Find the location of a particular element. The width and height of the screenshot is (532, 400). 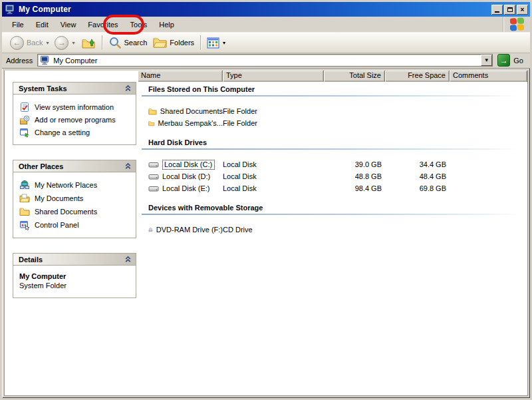

item-total-size: 39.0 GB is located at coordinates (354, 164).